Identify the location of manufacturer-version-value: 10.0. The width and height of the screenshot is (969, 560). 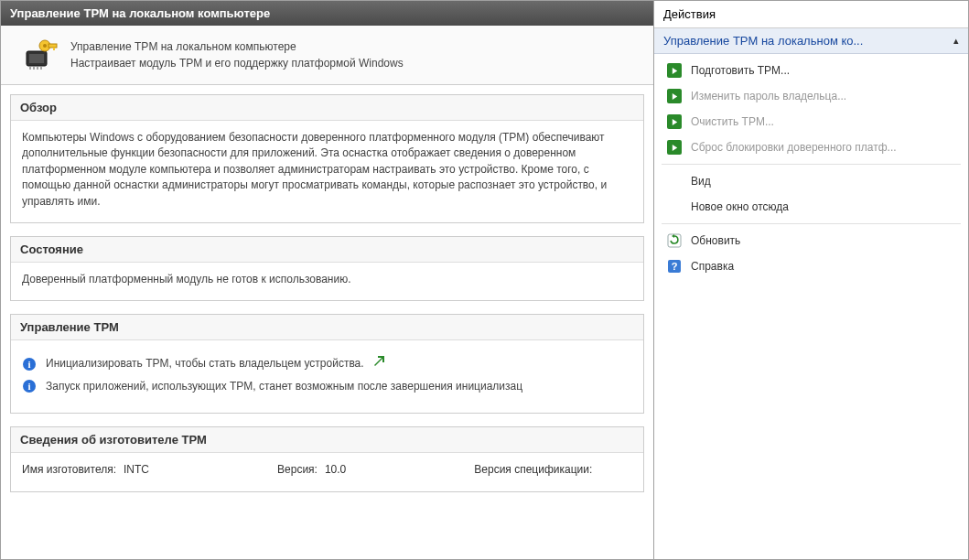
(335, 470).